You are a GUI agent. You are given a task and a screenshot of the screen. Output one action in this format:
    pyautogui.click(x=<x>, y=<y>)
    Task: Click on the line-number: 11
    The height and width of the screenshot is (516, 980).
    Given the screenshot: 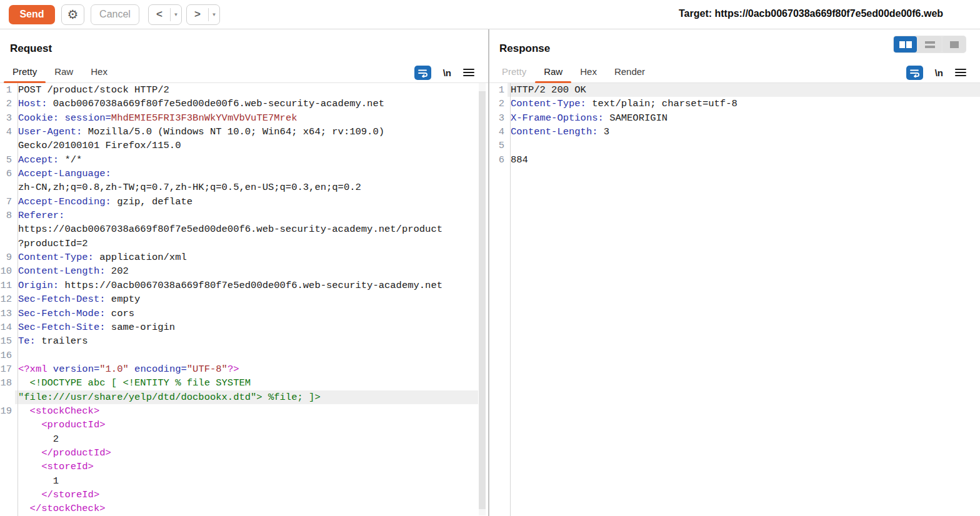 What is the action you would take?
    pyautogui.click(x=8, y=285)
    